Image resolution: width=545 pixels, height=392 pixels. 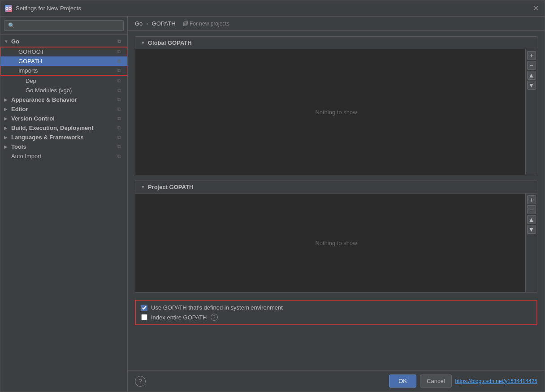 What do you see at coordinates (65, 41) in the screenshot?
I see `go-label: Go` at bounding box center [65, 41].